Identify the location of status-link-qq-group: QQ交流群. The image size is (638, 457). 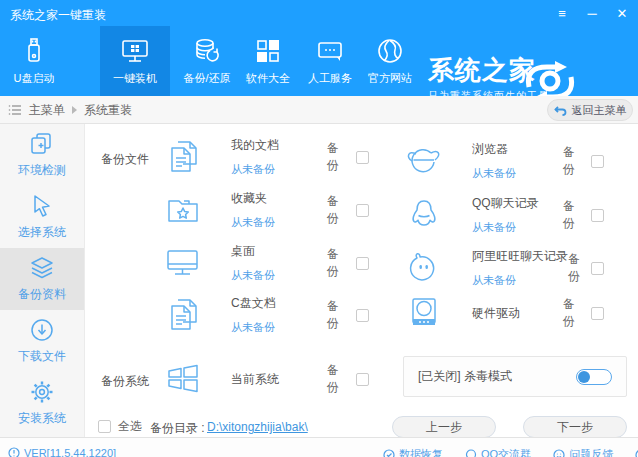
(498, 452).